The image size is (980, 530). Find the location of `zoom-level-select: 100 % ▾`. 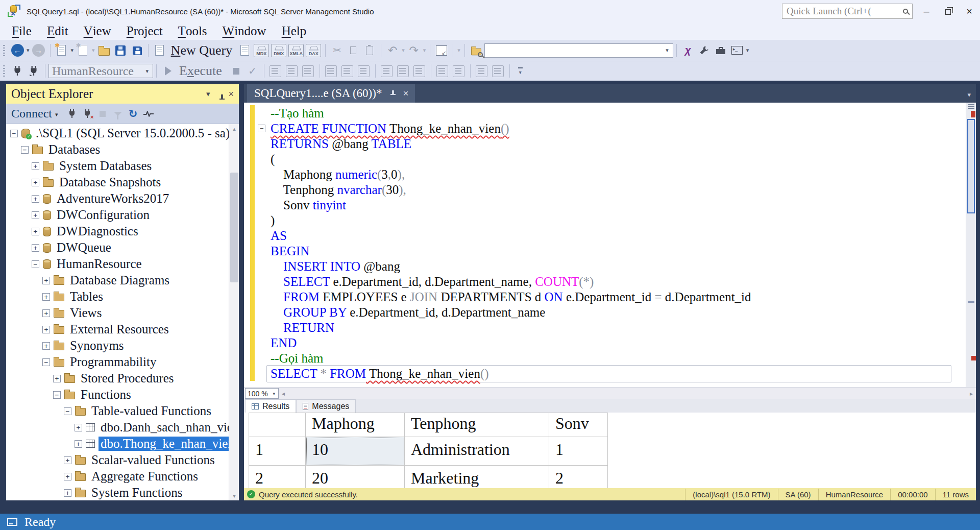

zoom-level-select: 100 % ▾ is located at coordinates (262, 393).